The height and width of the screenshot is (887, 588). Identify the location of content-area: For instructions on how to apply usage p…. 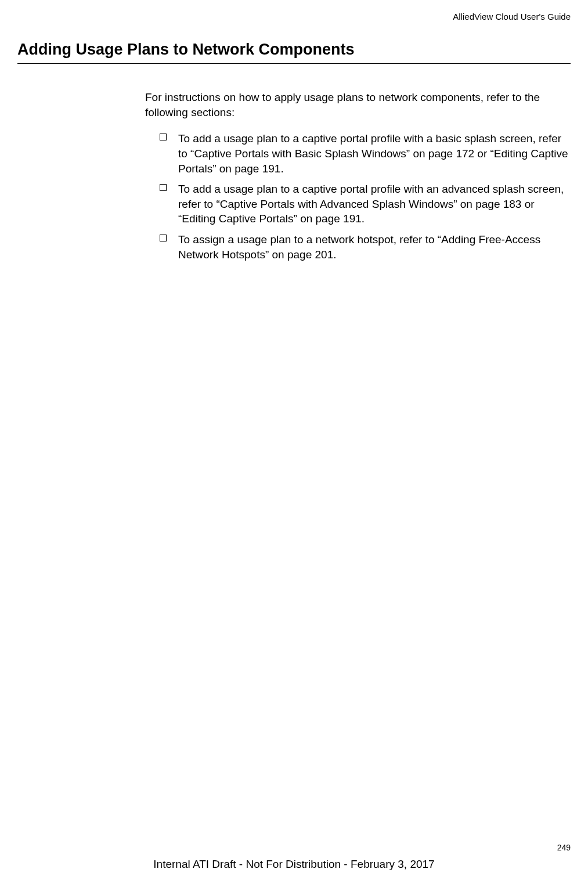
(358, 179).